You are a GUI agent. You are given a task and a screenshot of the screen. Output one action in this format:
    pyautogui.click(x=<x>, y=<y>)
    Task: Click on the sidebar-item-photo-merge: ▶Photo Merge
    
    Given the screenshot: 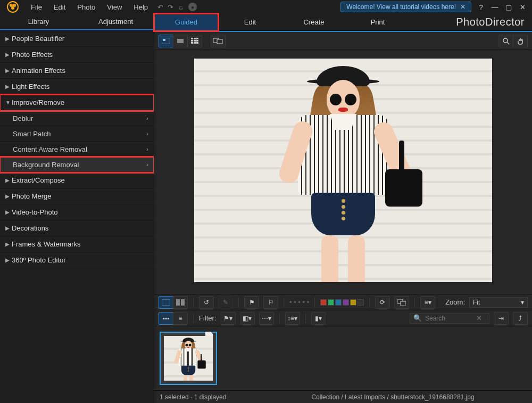 What is the action you would take?
    pyautogui.click(x=77, y=196)
    